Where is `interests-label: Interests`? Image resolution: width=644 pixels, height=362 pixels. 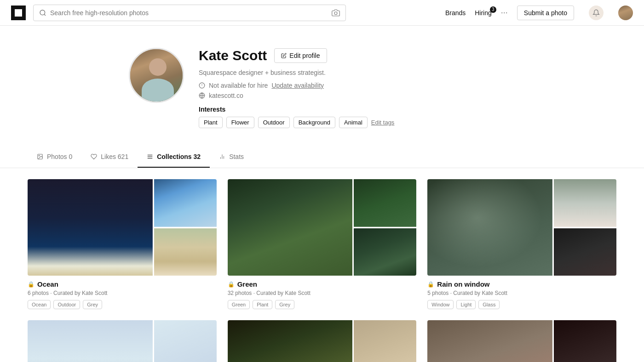 interests-label: Interests is located at coordinates (403, 109).